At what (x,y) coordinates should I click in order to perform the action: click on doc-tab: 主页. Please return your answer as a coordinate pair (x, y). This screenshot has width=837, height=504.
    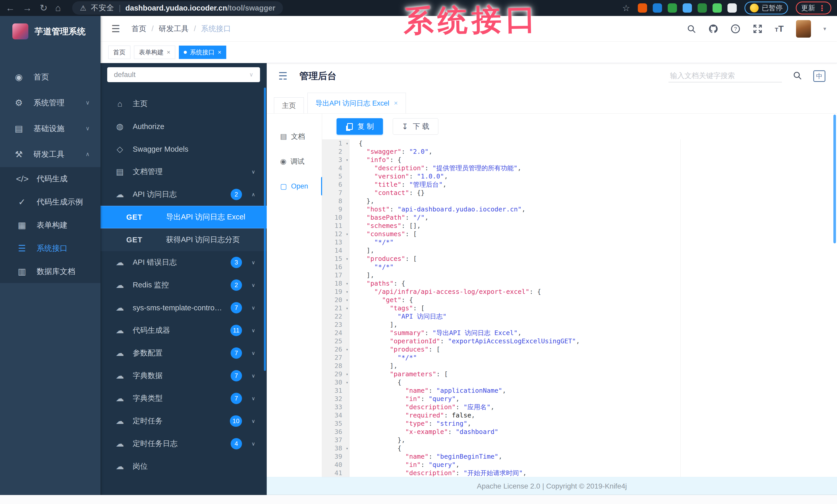
    Looking at the image, I should click on (289, 105).